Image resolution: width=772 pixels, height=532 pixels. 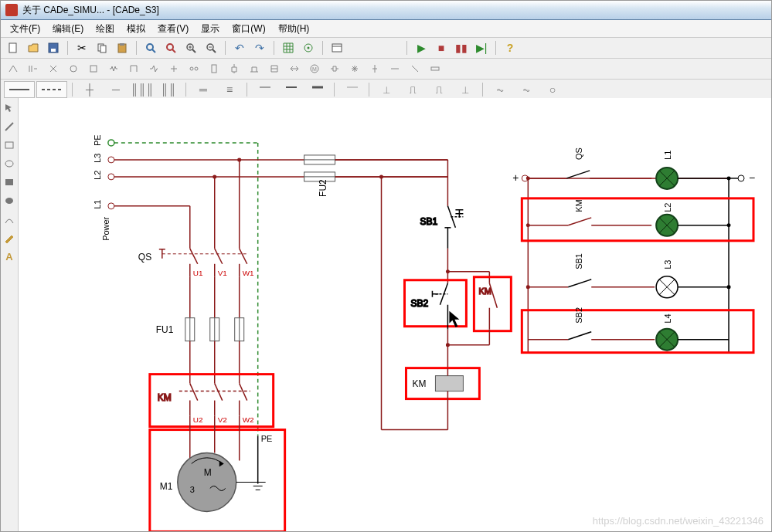 I want to click on cap-2: ⎍, so click(x=413, y=90).